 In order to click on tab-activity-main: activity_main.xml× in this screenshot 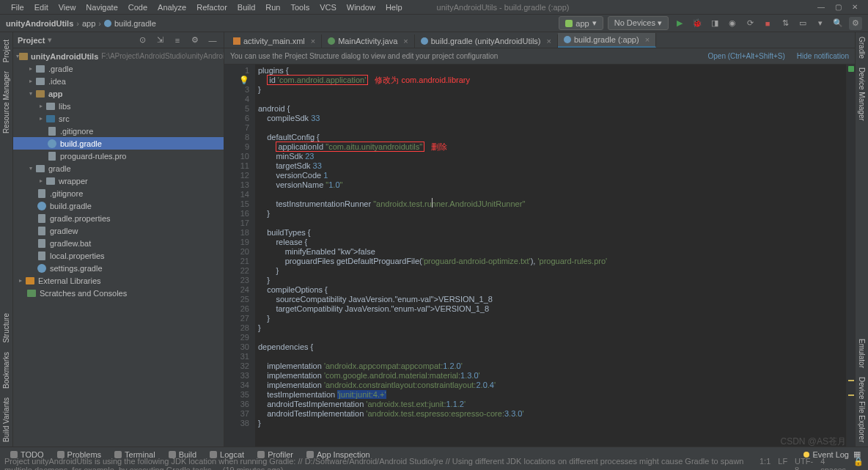, I will do `click(274, 41)`.